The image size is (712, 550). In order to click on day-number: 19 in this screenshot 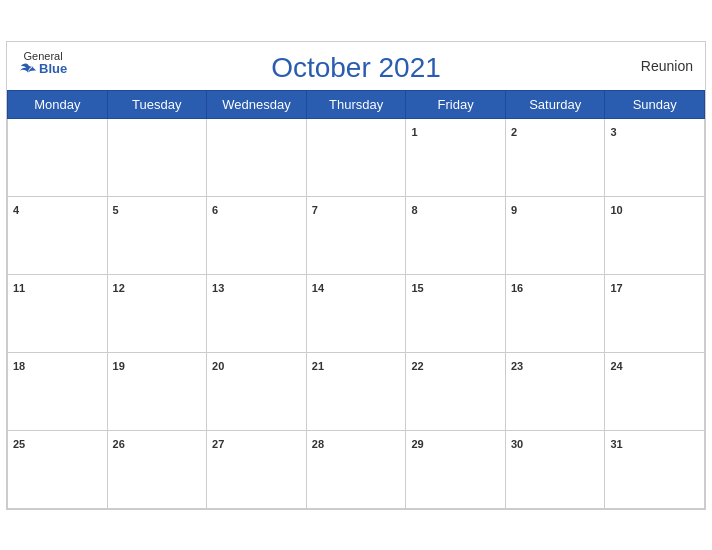, I will do `click(119, 366)`.